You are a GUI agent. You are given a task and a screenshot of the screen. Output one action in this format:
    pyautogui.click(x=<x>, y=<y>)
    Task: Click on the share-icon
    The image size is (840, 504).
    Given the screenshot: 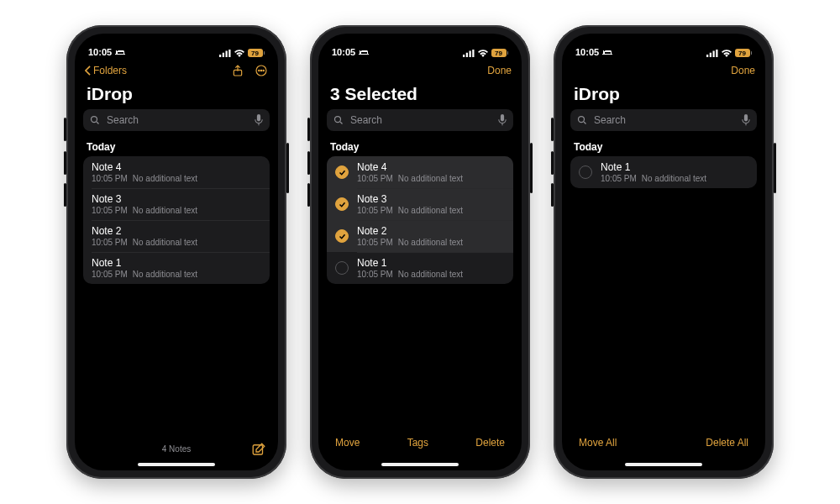 What is the action you would take?
    pyautogui.click(x=238, y=71)
    